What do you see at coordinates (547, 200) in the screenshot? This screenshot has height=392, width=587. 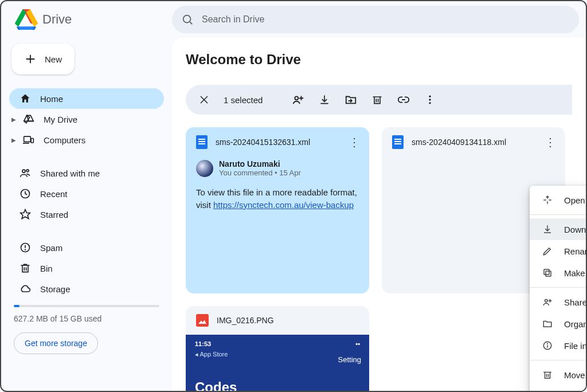 I see `open-with-icon` at bounding box center [547, 200].